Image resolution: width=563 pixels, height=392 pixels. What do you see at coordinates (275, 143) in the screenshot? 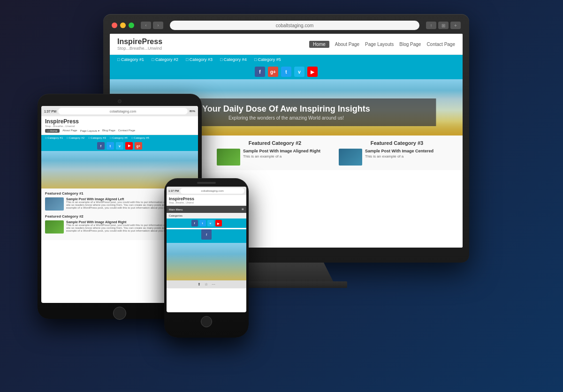
I see `monitor-featured-2-title: Featured Category #2` at bounding box center [275, 143].